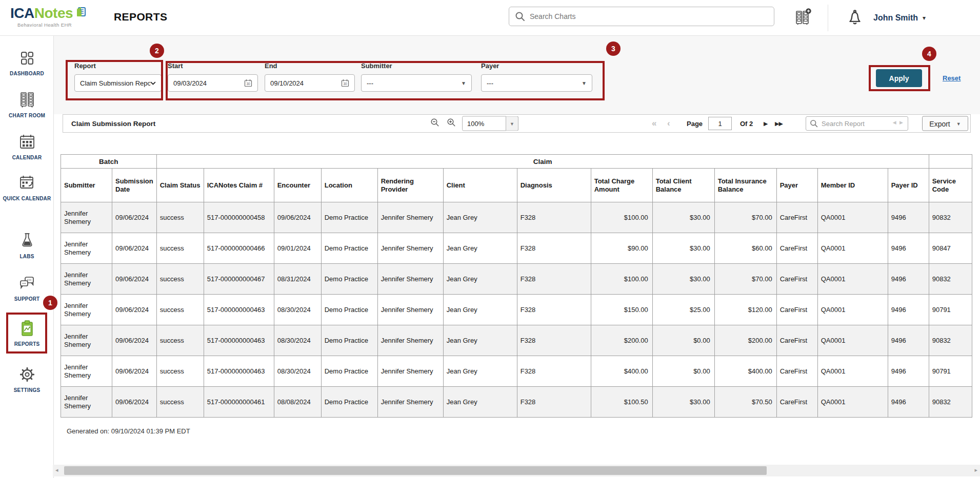 The height and width of the screenshot is (478, 980). Describe the element at coordinates (27, 183) in the screenshot. I see `quick-calendar-icon` at that location.